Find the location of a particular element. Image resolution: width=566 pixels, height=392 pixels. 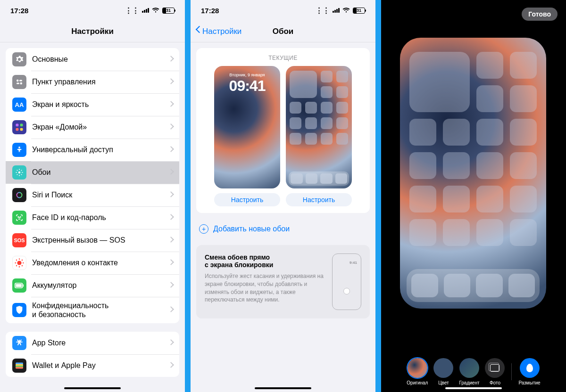

toolbar-color-button is located at coordinates (443, 368).